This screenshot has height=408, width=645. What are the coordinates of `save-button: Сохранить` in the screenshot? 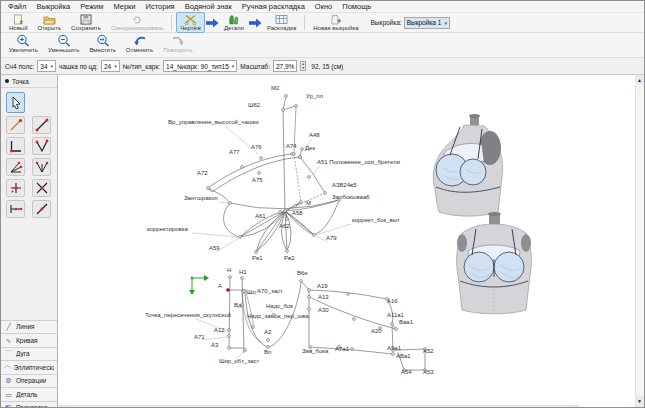 It's located at (86, 23).